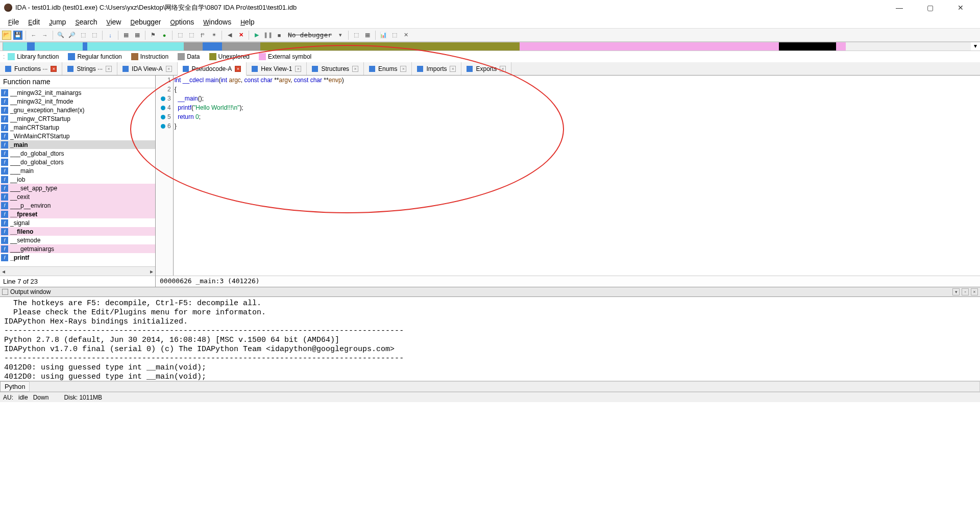  What do you see at coordinates (78, 93) in the screenshot?
I see `function-row: f__mingw32_init_mainargs` at bounding box center [78, 93].